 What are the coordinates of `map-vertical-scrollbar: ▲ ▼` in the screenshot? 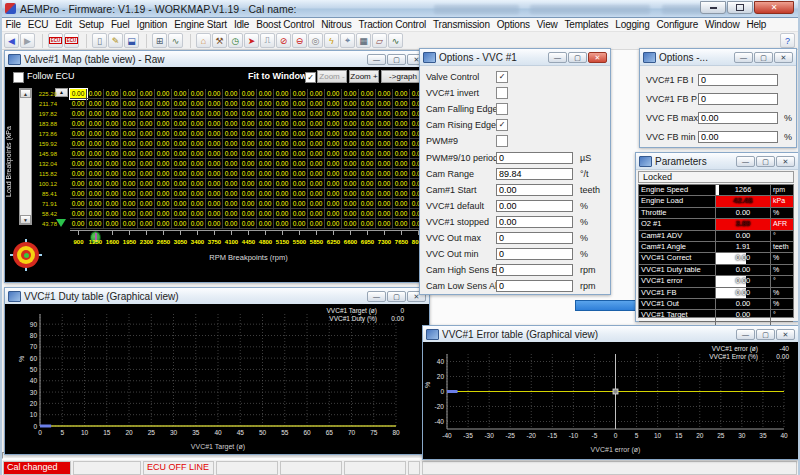 It's located at (26, 156).